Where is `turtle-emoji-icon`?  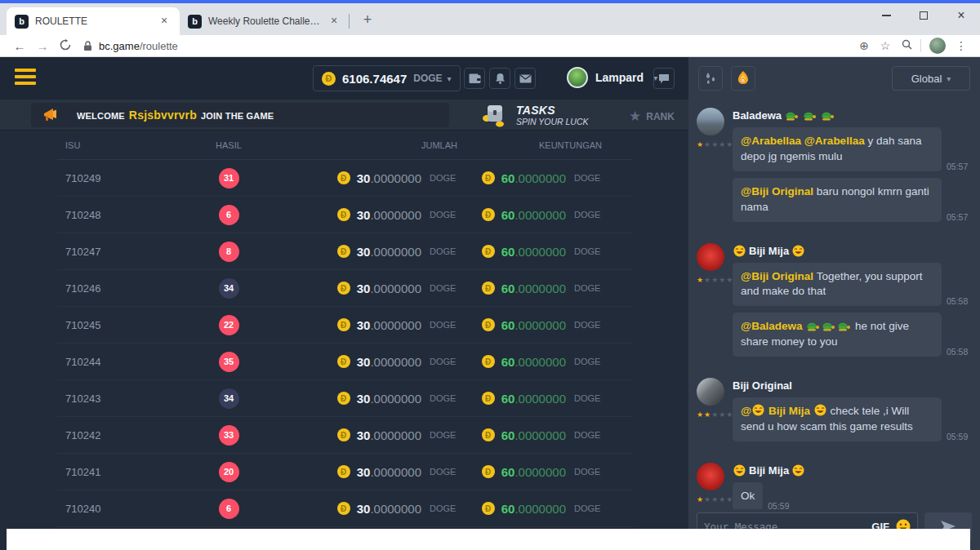
turtle-emoji-icon is located at coordinates (844, 326).